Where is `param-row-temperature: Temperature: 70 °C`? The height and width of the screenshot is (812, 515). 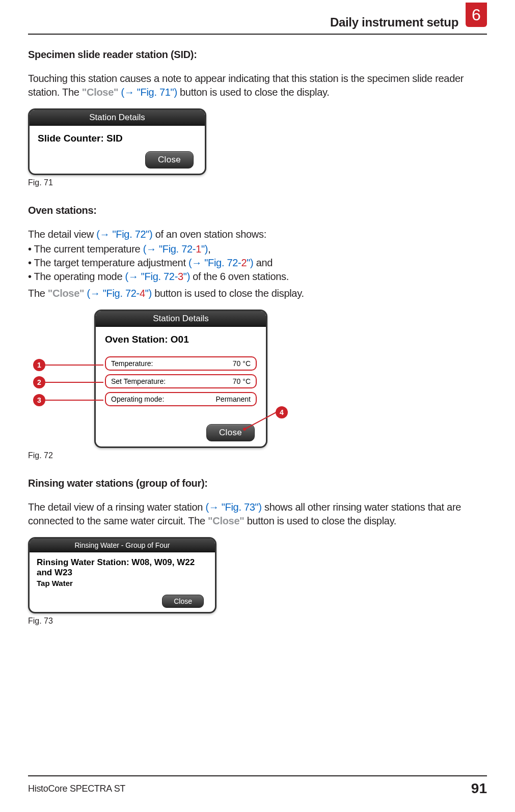
param-row-temperature: Temperature: 70 °C is located at coordinates (181, 363).